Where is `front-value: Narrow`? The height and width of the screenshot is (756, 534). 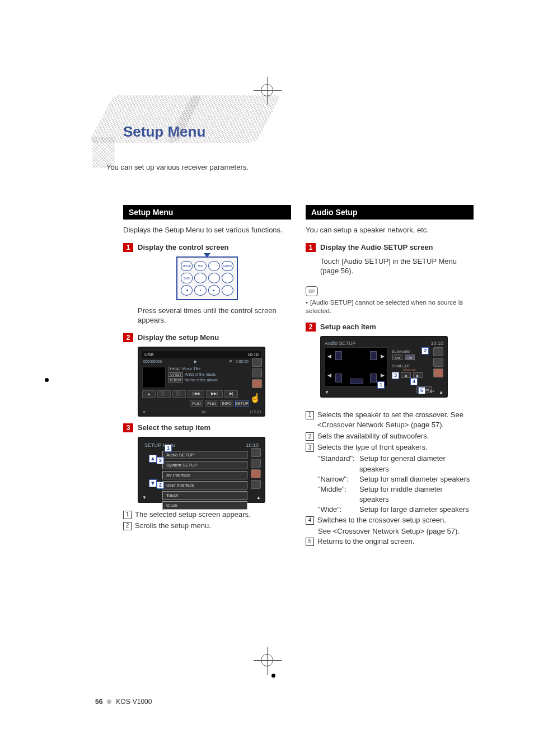
front-value: Narrow is located at coordinates (410, 370).